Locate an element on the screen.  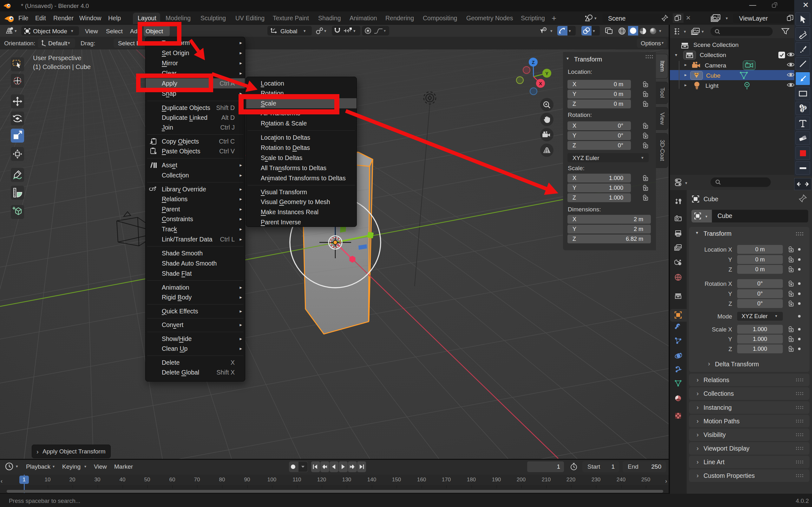
svg-text: 2 is located at coordinates (805, 108).